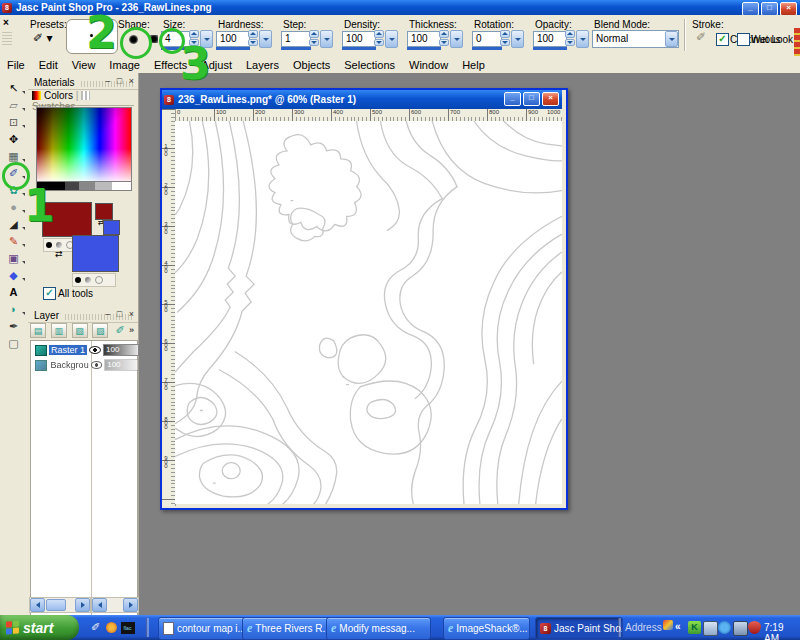 The width and height of the screenshot is (800, 640). I want to click on menu-layers: Layers, so click(262, 65).